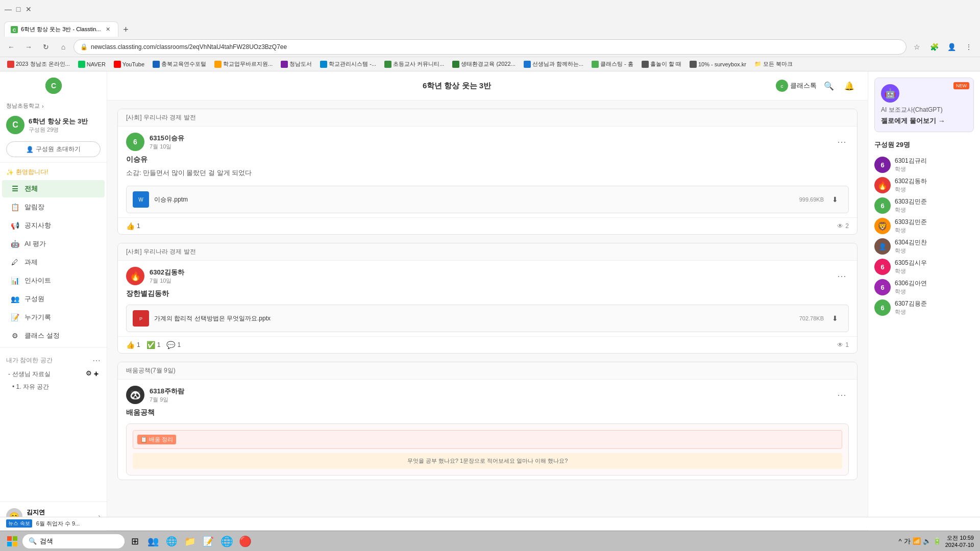 Image resolution: width=980 pixels, height=551 pixels. Describe the element at coordinates (61, 29) in the screenshot. I see `active-tab: C 6학년 항상 웃는 3반 - Classtin... ✕` at that location.